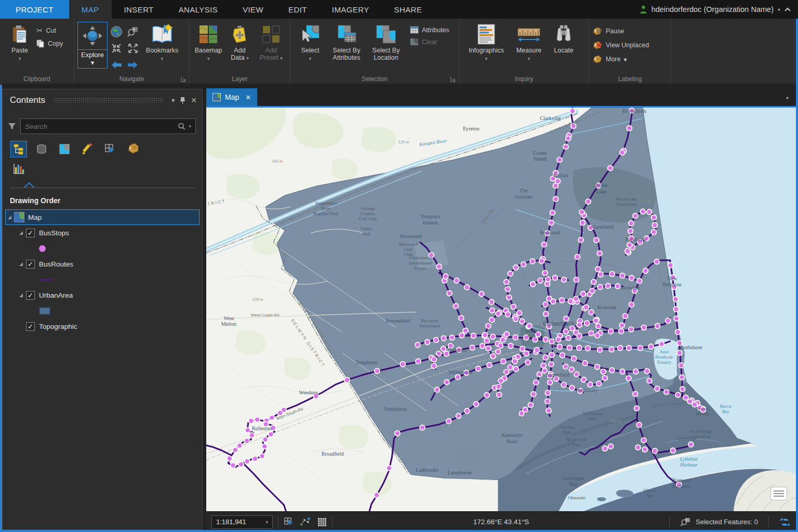 This screenshot has height=532, width=798. I want to click on filter-icon, so click(12, 127).